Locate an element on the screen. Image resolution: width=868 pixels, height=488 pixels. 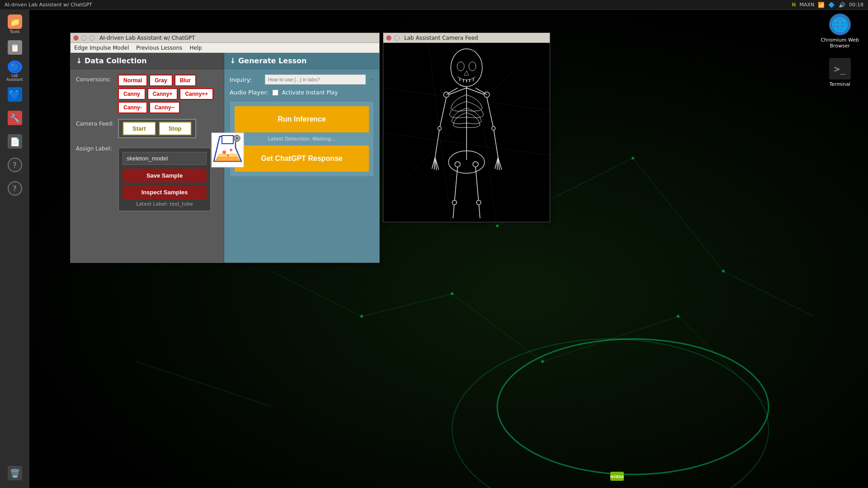
run-inference-button: Run Inference is located at coordinates (302, 119).